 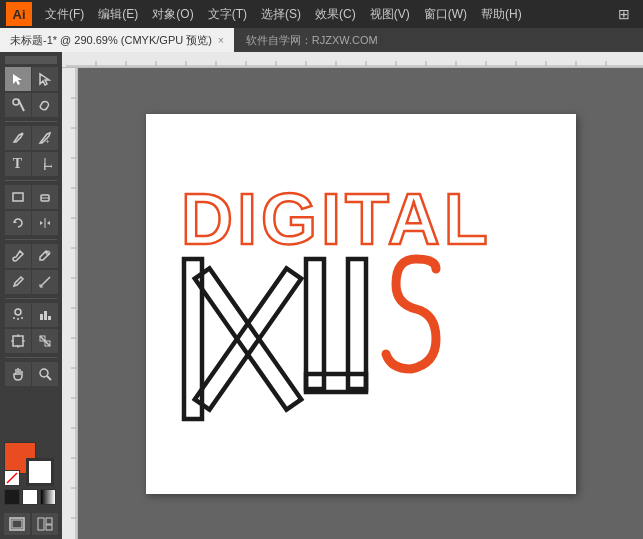 I want to click on svg-text: T, so click(x=46, y=166).